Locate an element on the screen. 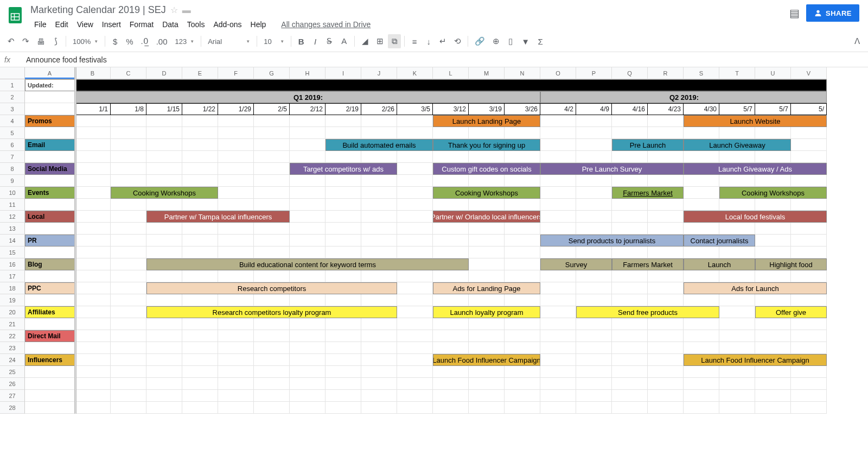  cell-R25C13 is located at coordinates (487, 372).